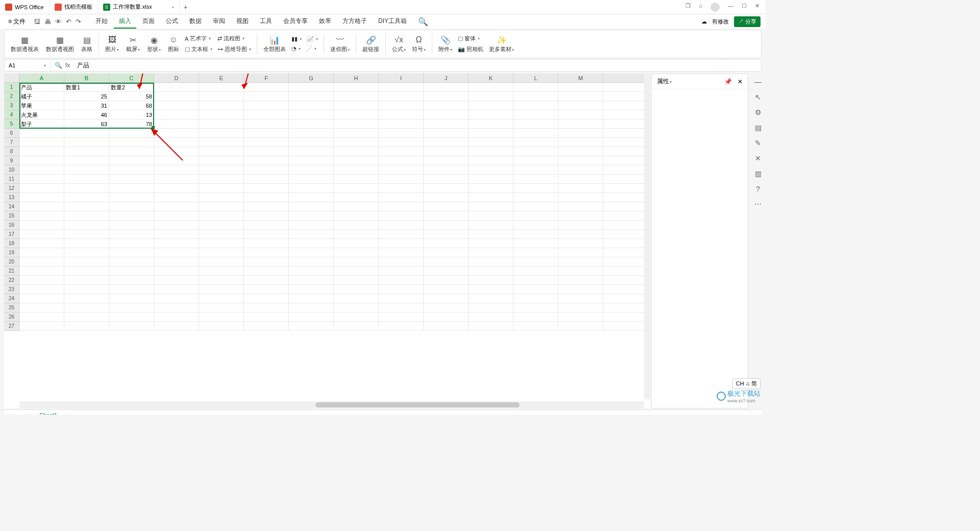  Describe the element at coordinates (471, 39) in the screenshot. I see `form-button: ▢窗体▾` at that location.